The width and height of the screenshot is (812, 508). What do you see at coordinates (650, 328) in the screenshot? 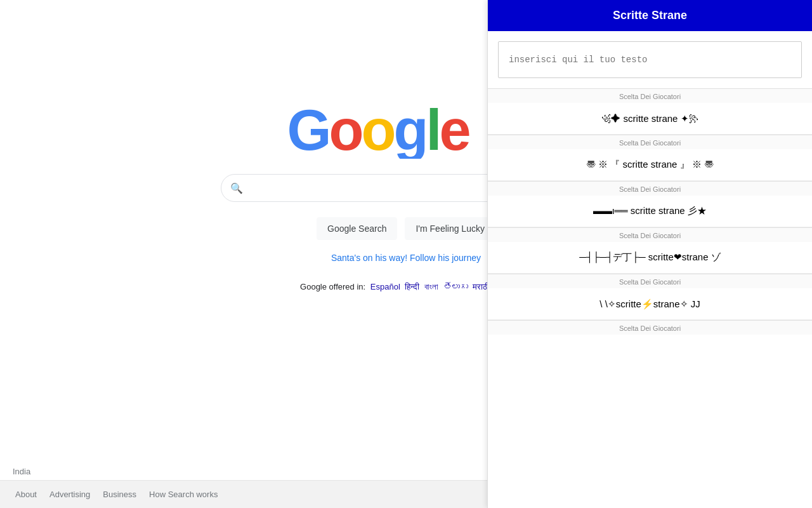
I see `style-section-6: Scelta Dei Giocatori` at bounding box center [650, 328].